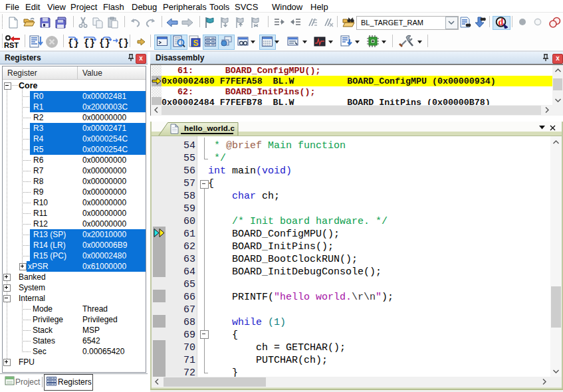 This screenshot has height=392, width=563. Describe the element at coordinates (196, 43) in the screenshot. I see `svg-text: S` at that location.